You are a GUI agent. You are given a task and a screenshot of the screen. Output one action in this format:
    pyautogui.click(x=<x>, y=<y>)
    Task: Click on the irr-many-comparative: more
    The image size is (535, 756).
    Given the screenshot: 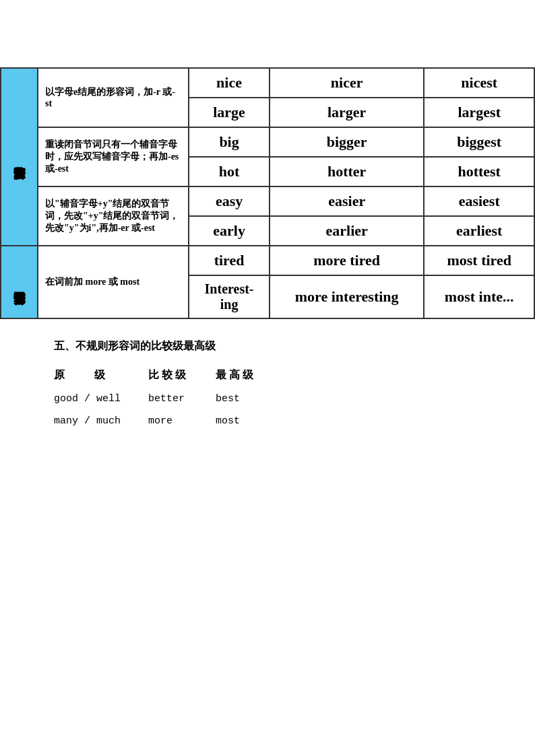 What is the action you would take?
    pyautogui.click(x=175, y=421)
    